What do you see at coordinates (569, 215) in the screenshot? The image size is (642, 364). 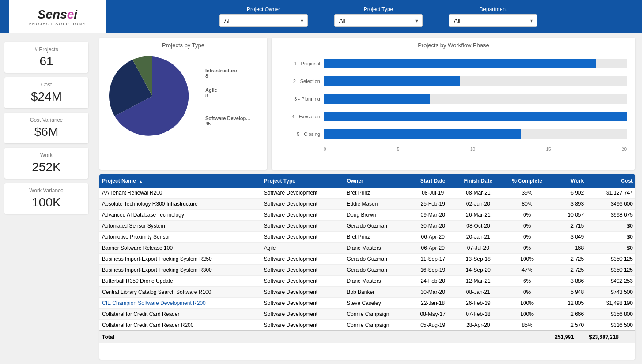 I see `cell-work: 10,057` at bounding box center [569, 215].